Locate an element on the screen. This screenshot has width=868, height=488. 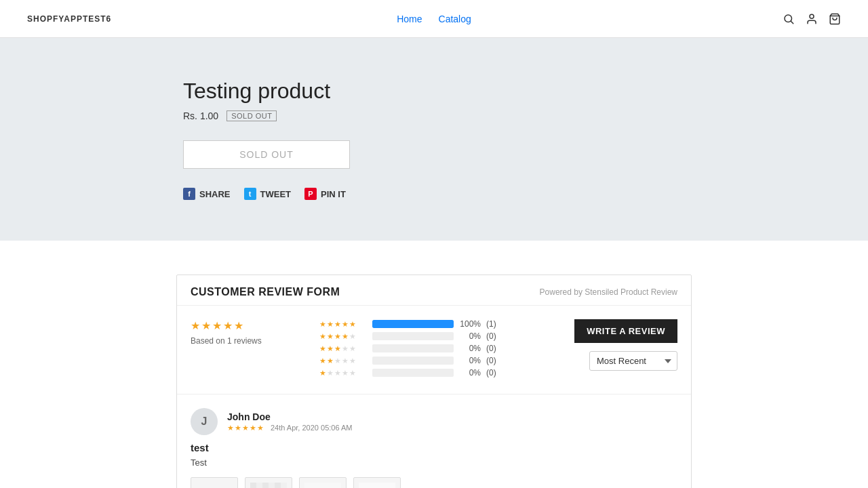
product-title: Testing product is located at coordinates (512, 91).